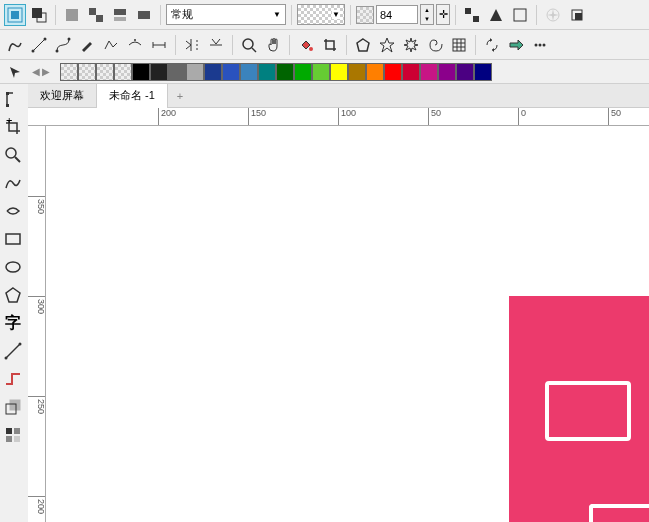  Describe the element at coordinates (435, 45) in the screenshot. I see `spiral-icon` at that location.